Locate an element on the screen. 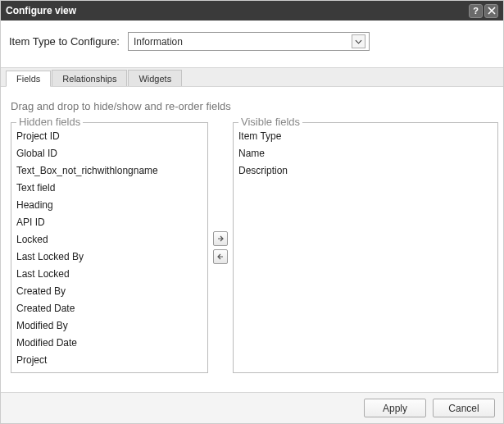 The width and height of the screenshot is (504, 424). hidden-fields-legend: Hidden fields is located at coordinates (49, 121).